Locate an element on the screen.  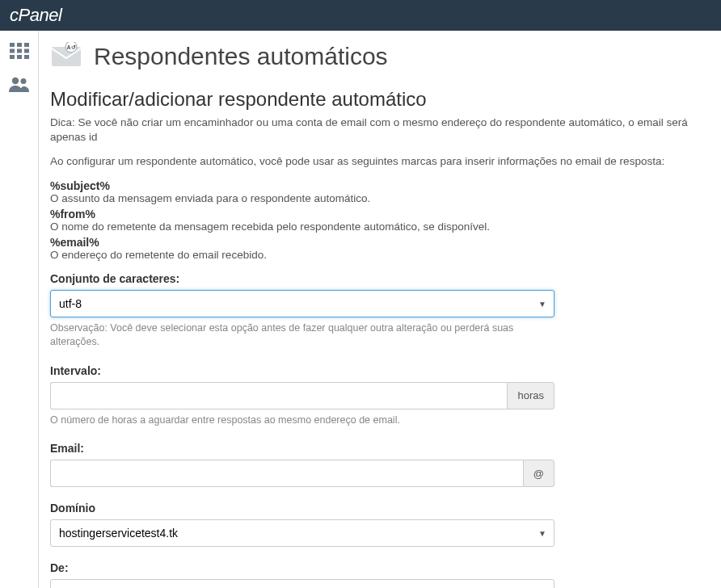
token-desc: O nome do remetente da mensagem recebida… is located at coordinates (386, 226).